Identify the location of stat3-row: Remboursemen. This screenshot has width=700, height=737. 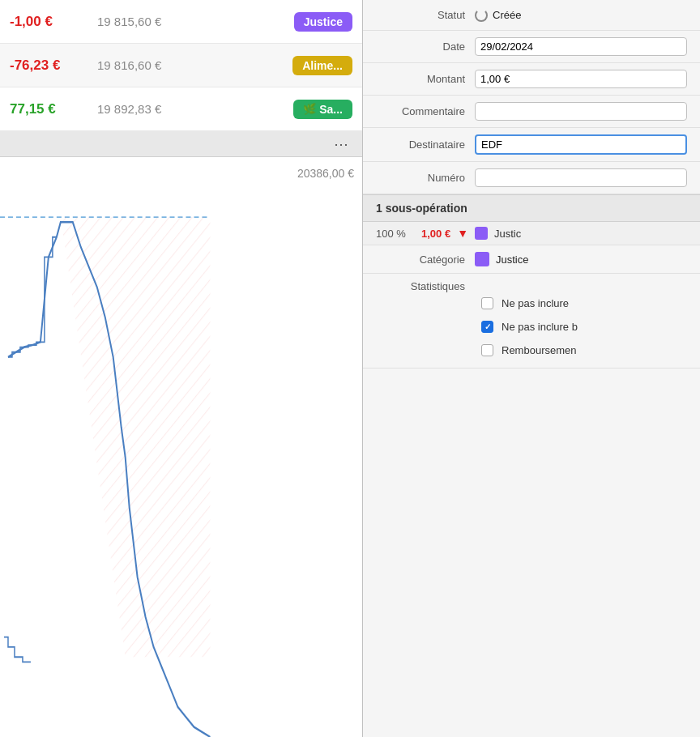
(584, 350).